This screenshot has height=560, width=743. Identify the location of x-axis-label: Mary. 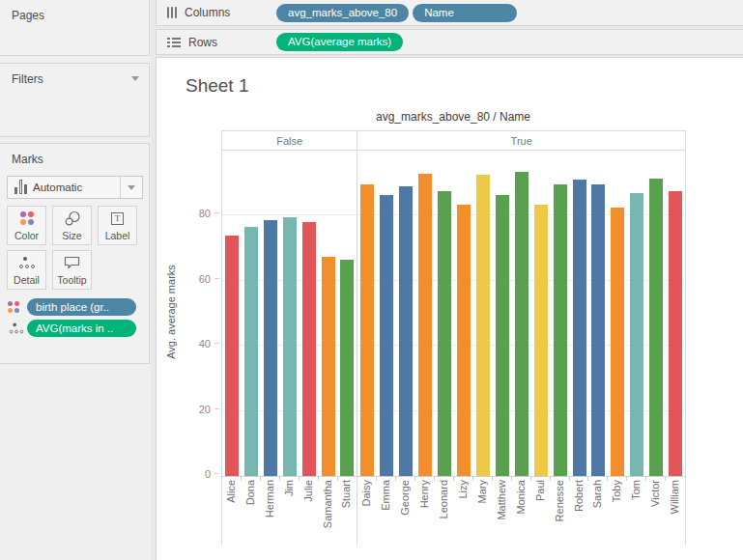
(483, 491).